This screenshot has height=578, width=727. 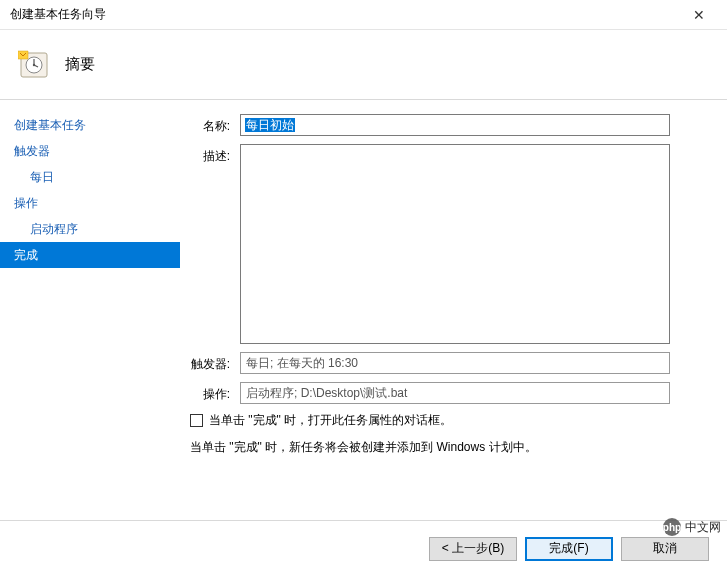 What do you see at coordinates (665, 549) in the screenshot?
I see `cancel-button: 取消` at bounding box center [665, 549].